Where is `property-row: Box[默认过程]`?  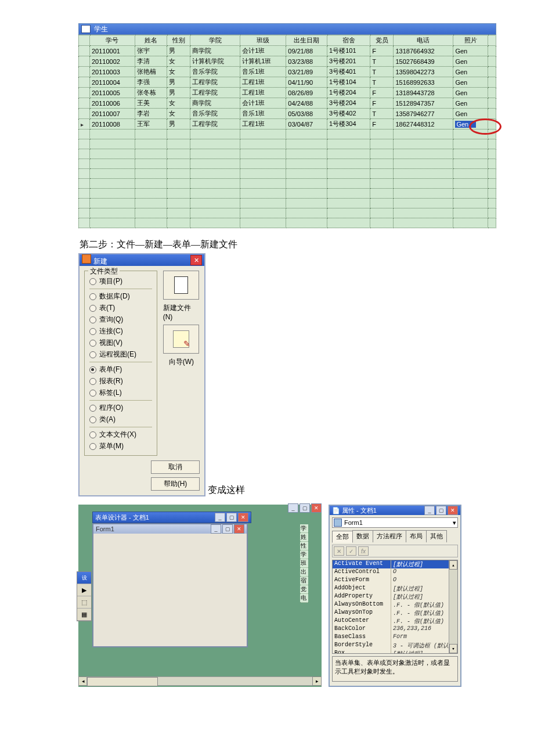 property-row: Box[默认过程] is located at coordinates (395, 651).